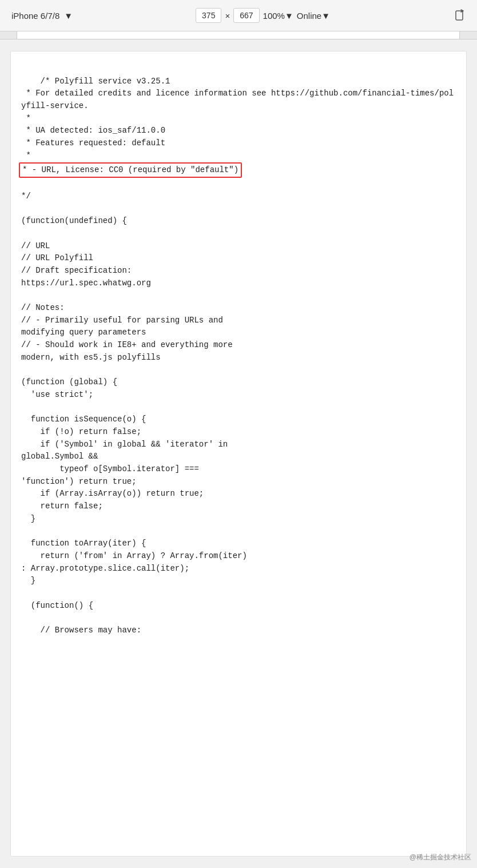 The image size is (477, 868). Describe the element at coordinates (42, 16) in the screenshot. I see `device-selector: iPhone 6/7/8 ▼` at that location.